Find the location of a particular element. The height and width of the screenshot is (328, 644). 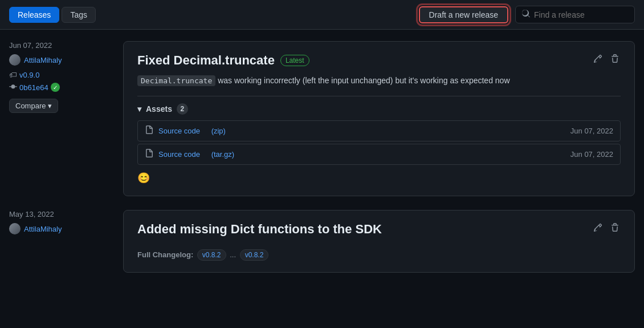

release-desc-text-1: was working incorrectly (left the input … is located at coordinates (364, 80).